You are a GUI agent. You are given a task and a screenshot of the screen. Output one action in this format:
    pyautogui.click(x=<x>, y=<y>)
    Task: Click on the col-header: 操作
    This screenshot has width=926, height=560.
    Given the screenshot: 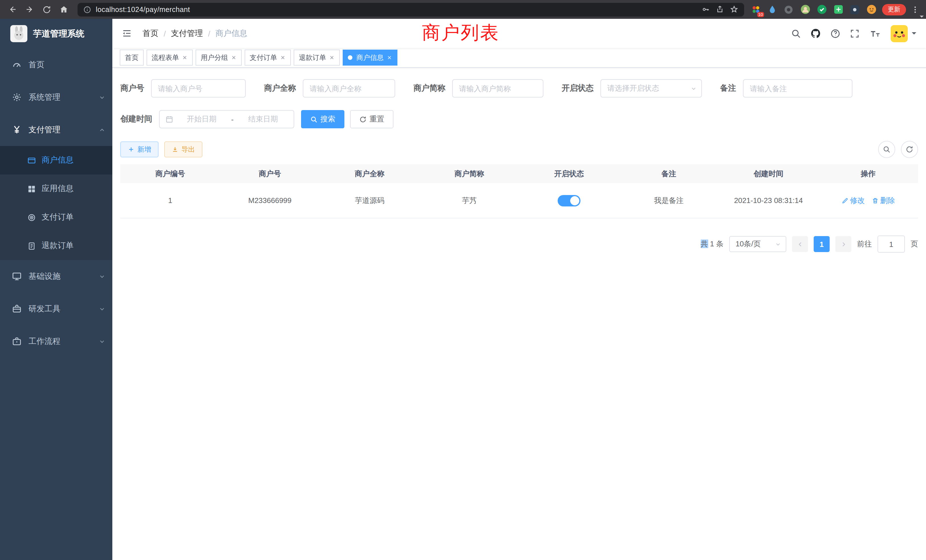 What is the action you would take?
    pyautogui.click(x=868, y=174)
    